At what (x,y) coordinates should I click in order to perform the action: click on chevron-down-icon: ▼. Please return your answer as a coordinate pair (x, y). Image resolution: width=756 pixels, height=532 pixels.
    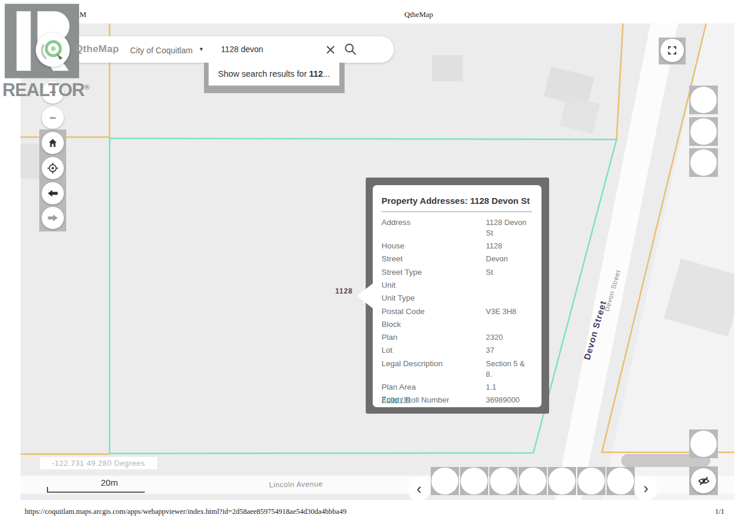
    Looking at the image, I should click on (202, 49).